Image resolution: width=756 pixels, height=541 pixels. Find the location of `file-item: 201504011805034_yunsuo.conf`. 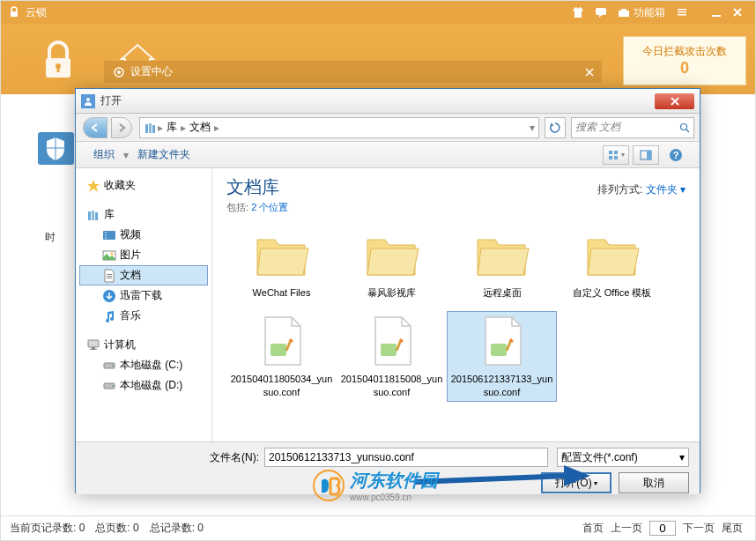

file-item: 201504011805034_yunsuo.conf is located at coordinates (282, 356).